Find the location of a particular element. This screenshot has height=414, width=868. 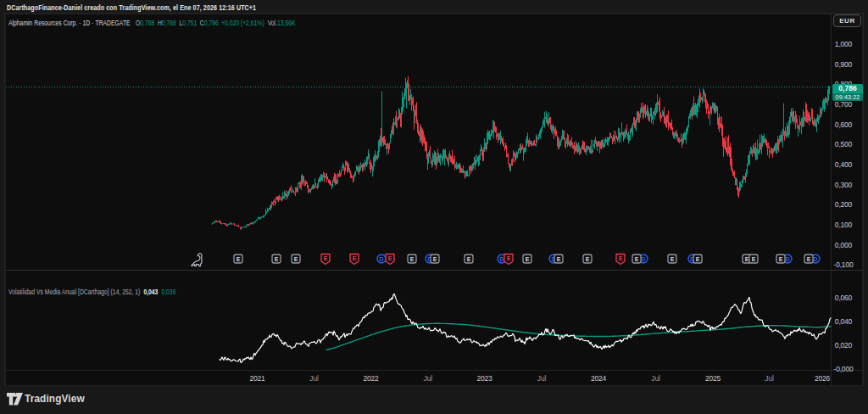

indicator-scale is located at coordinates (847, 321).